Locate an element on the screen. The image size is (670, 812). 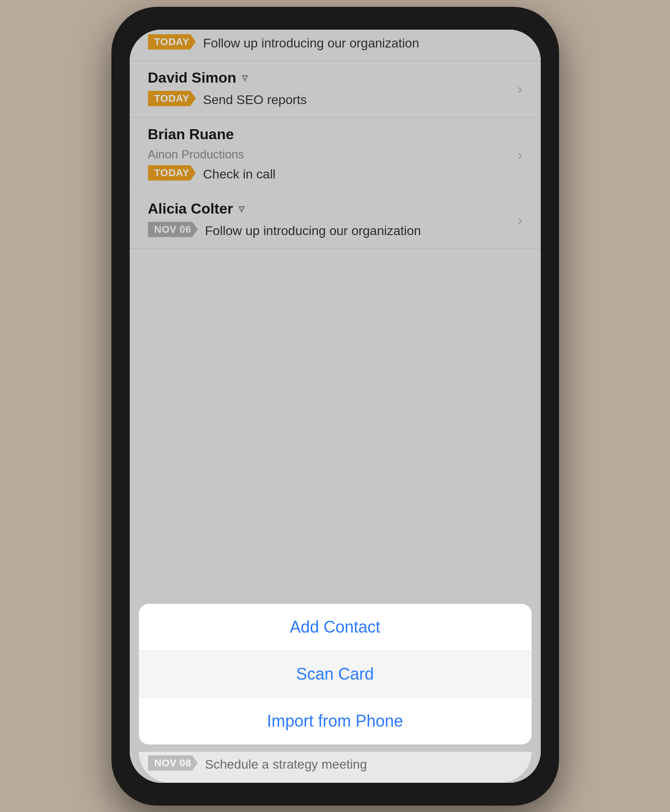
scan-card-button: Scan Card is located at coordinates (335, 675).